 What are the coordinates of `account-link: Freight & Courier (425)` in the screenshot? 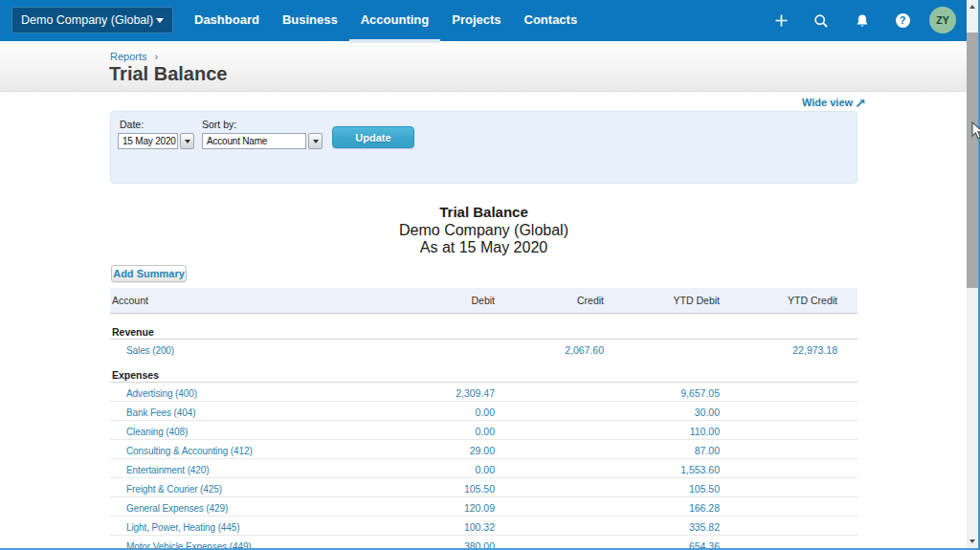 It's located at (174, 490).